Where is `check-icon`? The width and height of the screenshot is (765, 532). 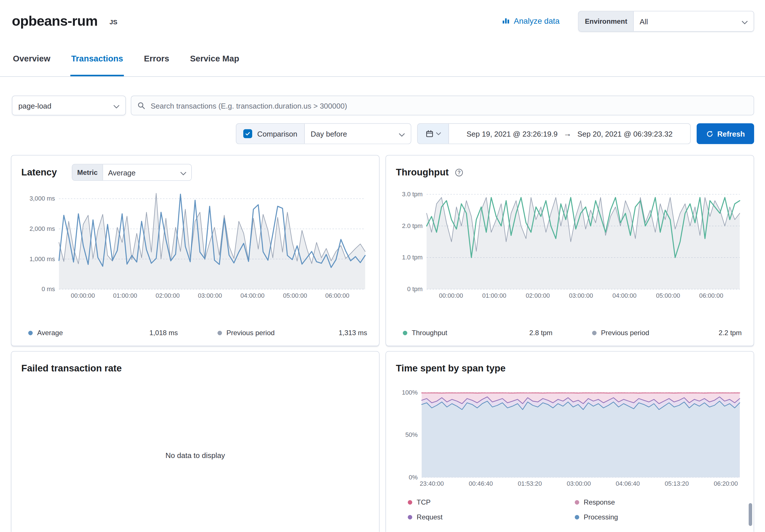
check-icon is located at coordinates (248, 134).